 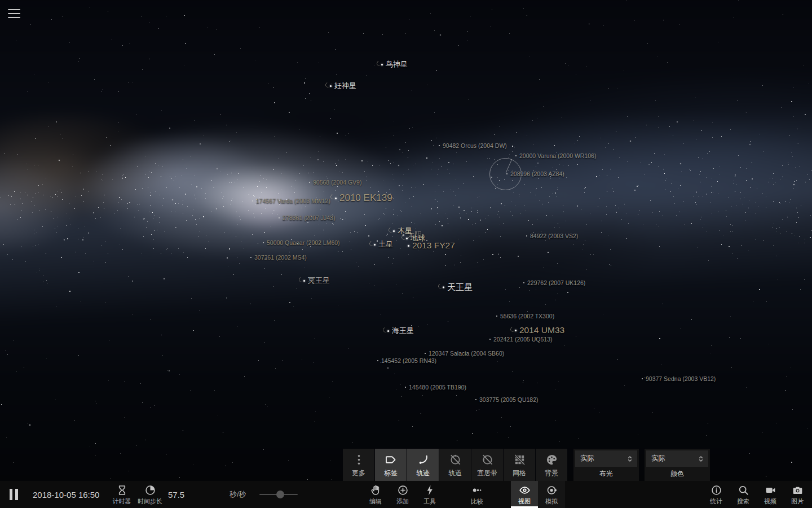 What do you see at coordinates (743, 494) in the screenshot?
I see `search-button: 搜索` at bounding box center [743, 494].